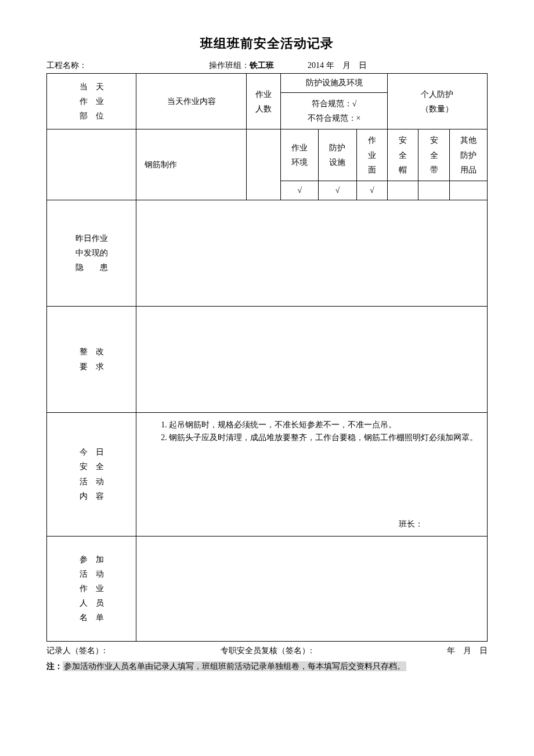 The width and height of the screenshot is (534, 756). What do you see at coordinates (234, 667) in the screenshot?
I see `note-body: 参加活动作业人员名单由记录人填写，班组班前活动记录单独组卷，每本填写后交资料只存…` at bounding box center [234, 667].